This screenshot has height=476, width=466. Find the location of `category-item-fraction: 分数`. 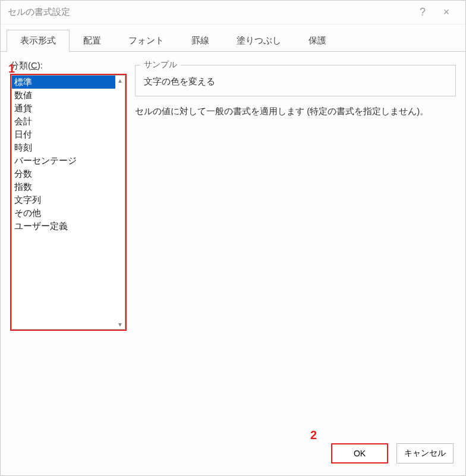

category-item-fraction: 分数 is located at coordinates (64, 174).